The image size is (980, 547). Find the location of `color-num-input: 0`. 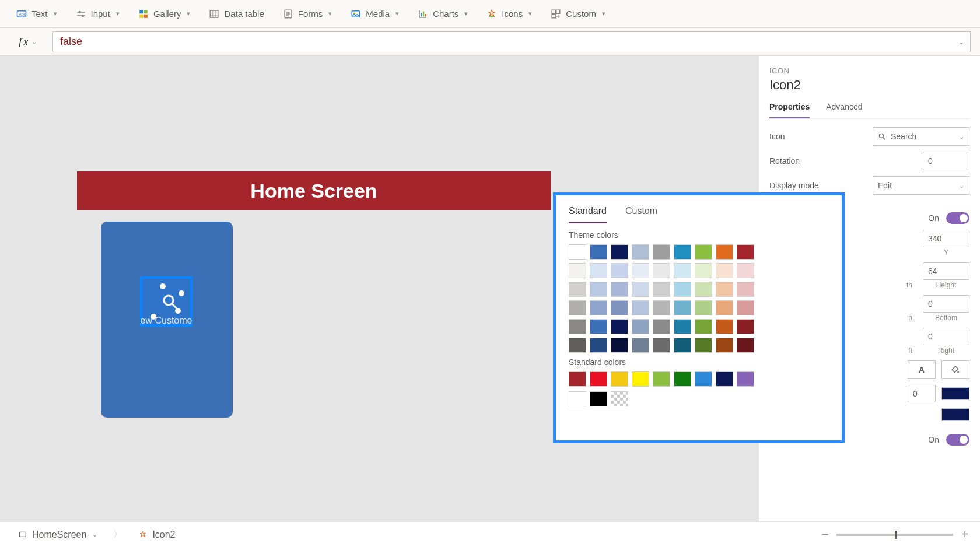

color-num-input: 0 is located at coordinates (922, 394).